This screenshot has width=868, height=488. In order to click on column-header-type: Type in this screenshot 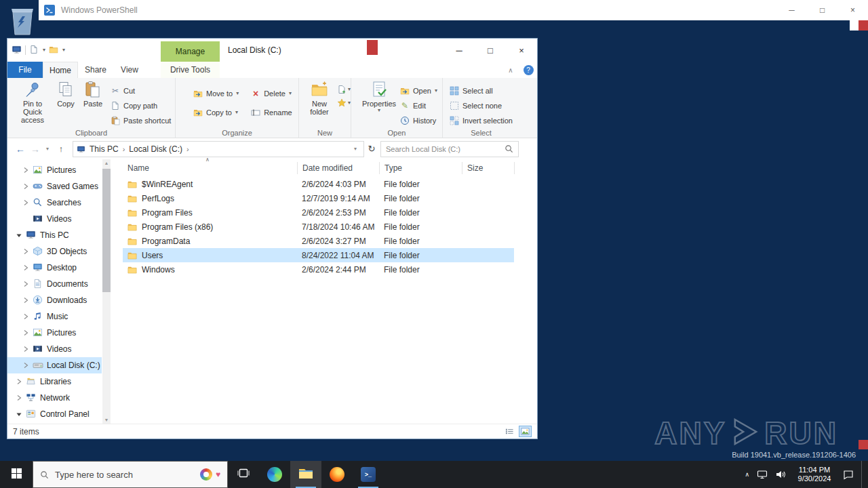, I will do `click(420, 168)`.